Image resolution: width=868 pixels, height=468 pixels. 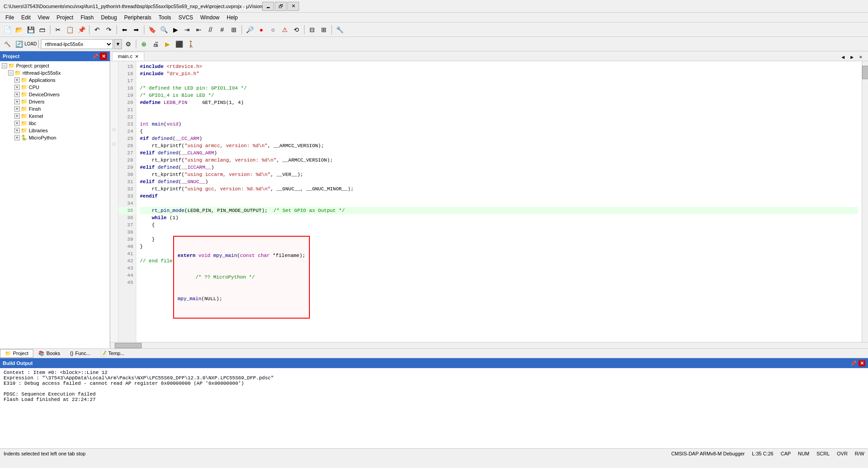 What do you see at coordinates (7, 30) in the screenshot?
I see `new-file-button: 📄` at bounding box center [7, 30].